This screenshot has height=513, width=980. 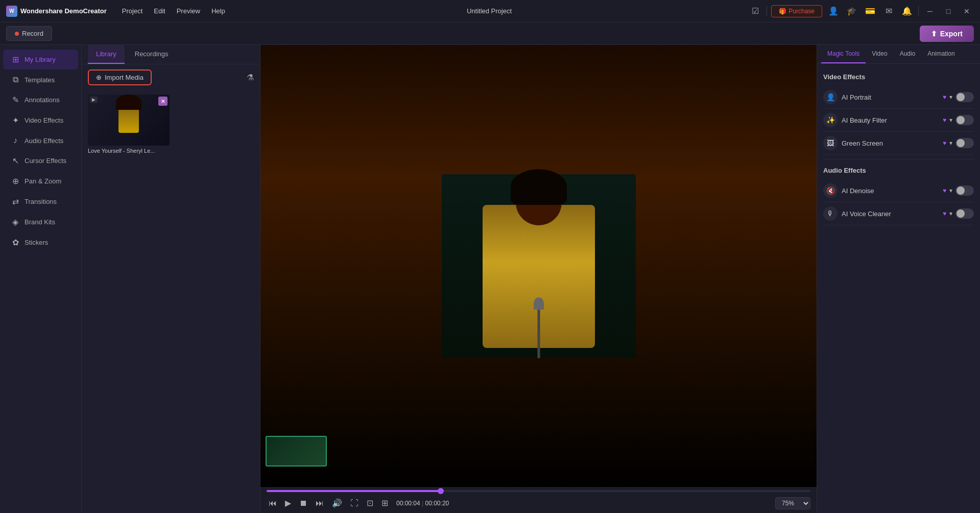 What do you see at coordinates (490, 11) in the screenshot?
I see `topbar: W Wondershare DemoCreator Project Edit P…` at bounding box center [490, 11].